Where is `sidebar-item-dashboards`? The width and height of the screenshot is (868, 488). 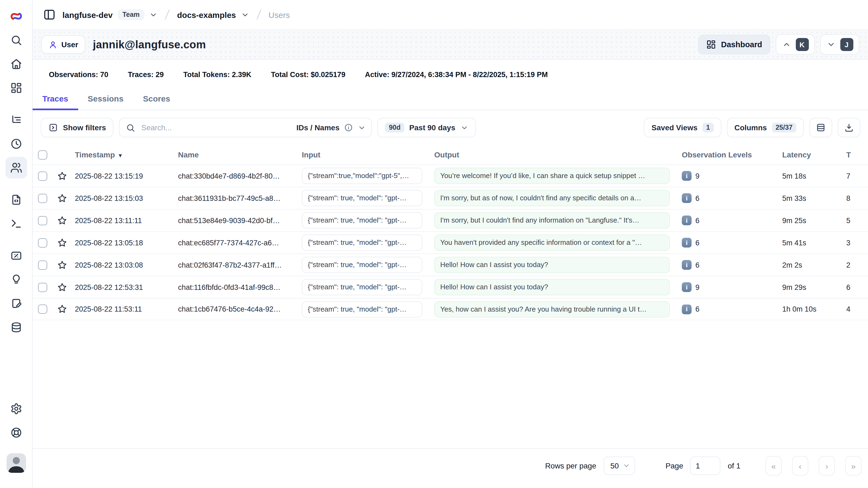
sidebar-item-dashboards is located at coordinates (16, 88).